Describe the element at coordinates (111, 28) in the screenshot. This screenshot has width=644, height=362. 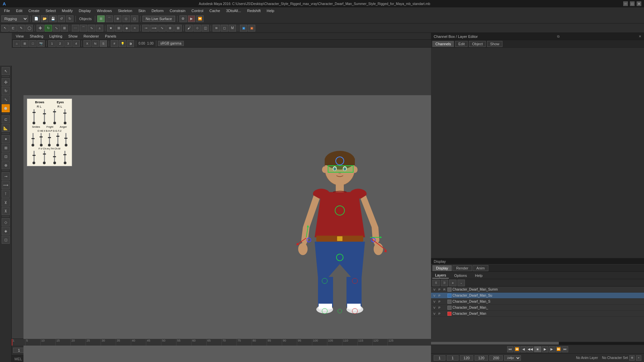
I see `cluster-button: ★` at that location.